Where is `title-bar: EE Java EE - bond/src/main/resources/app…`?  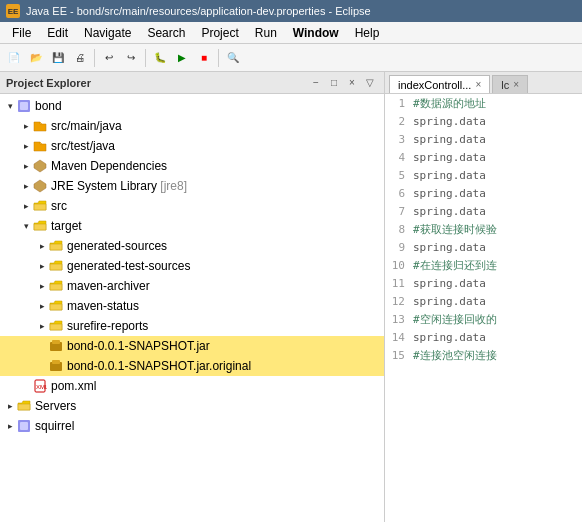 title-bar: EE Java EE - bond/src/main/resources/app… is located at coordinates (291, 11).